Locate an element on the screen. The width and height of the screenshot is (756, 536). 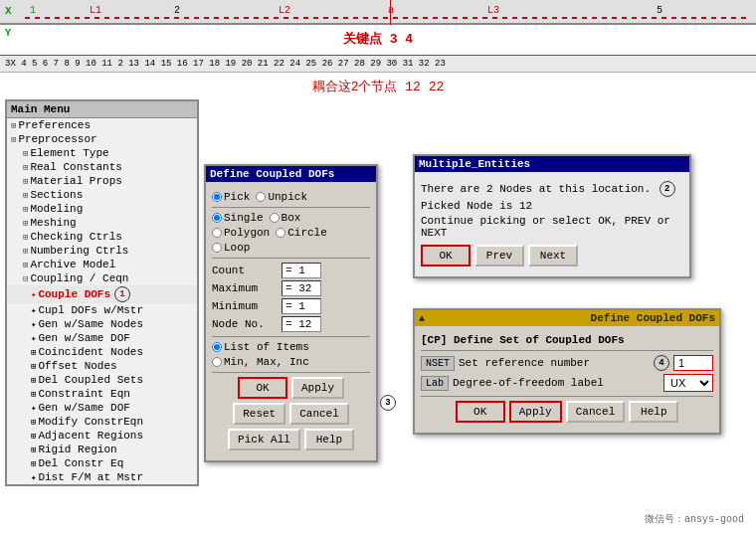
menu-material-props-label: Material Props is located at coordinates (76, 181).